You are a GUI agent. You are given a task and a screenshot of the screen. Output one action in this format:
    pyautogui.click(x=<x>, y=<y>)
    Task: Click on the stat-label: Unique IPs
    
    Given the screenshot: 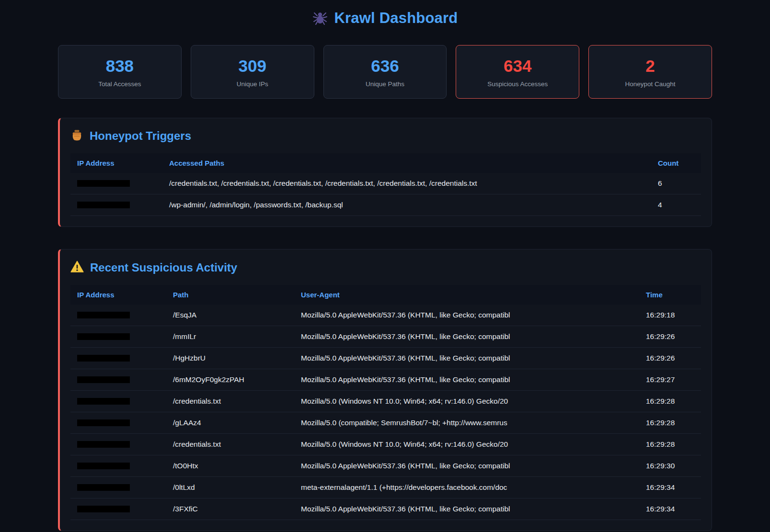 What is the action you would take?
    pyautogui.click(x=253, y=84)
    